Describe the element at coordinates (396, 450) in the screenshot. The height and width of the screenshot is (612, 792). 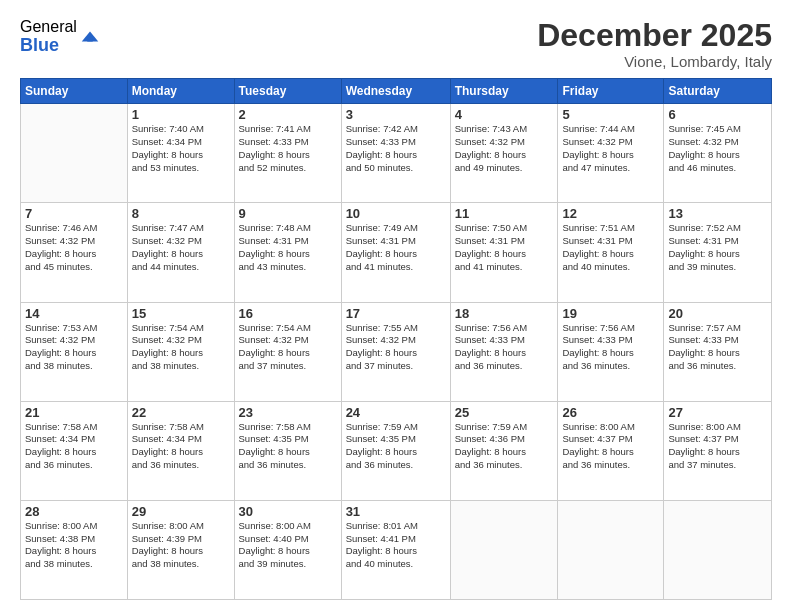
I see `table-cell: 24Sunrise: 7:59 AM Sunset: 4:35 PM Dayli…` at that location.